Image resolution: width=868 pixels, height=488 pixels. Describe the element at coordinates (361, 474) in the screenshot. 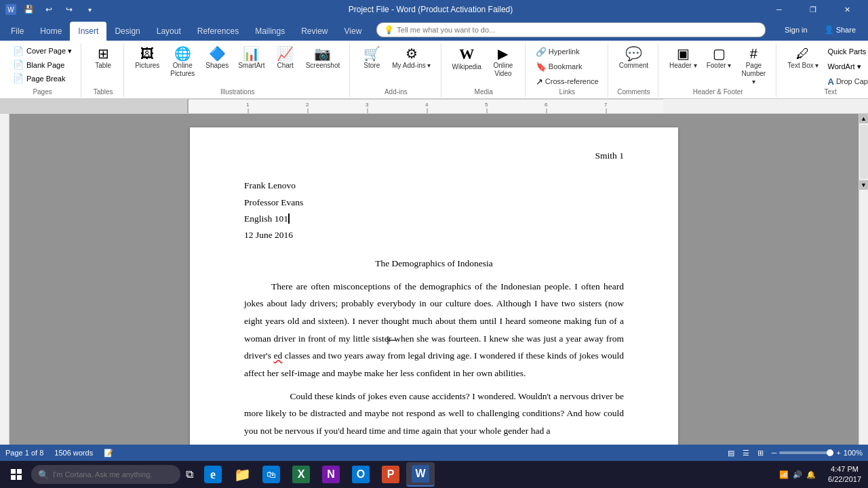

I see `taskbar-outlook: O` at that location.